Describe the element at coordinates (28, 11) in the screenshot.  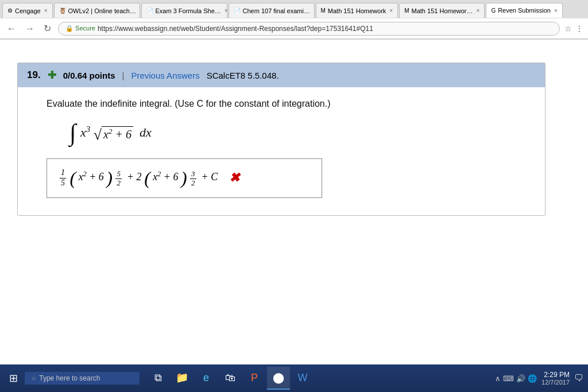
I see `tab-label-cengage: Cengage` at that location.